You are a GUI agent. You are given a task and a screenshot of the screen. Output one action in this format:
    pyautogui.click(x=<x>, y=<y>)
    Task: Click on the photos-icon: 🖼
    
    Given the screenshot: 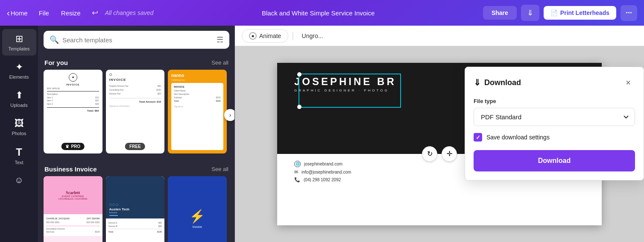 What is the action you would take?
    pyautogui.click(x=19, y=124)
    